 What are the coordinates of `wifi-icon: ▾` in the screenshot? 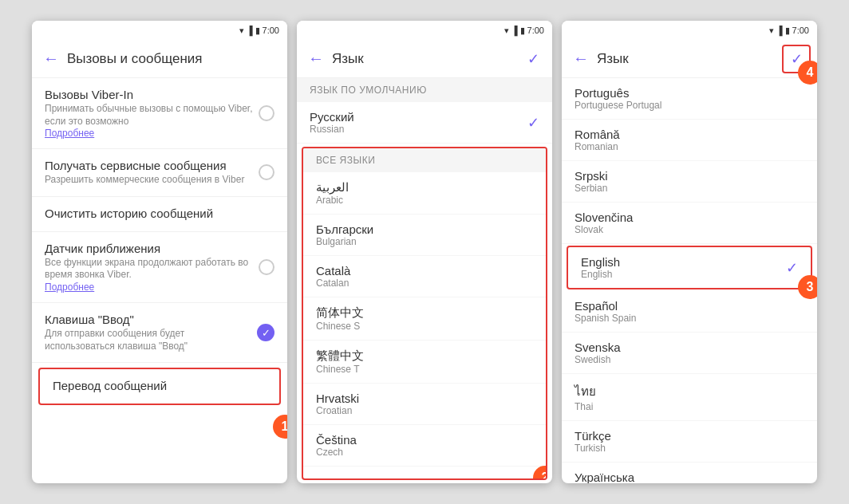 It's located at (242, 30).